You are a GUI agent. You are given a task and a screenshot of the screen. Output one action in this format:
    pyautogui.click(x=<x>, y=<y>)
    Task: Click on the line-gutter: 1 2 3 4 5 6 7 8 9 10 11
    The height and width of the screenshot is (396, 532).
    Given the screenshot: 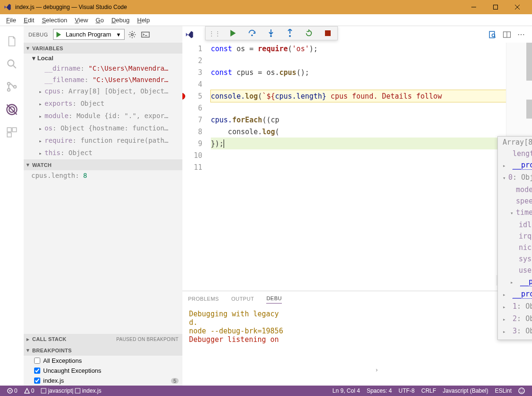 What is the action you would take?
    pyautogui.click(x=197, y=167)
    